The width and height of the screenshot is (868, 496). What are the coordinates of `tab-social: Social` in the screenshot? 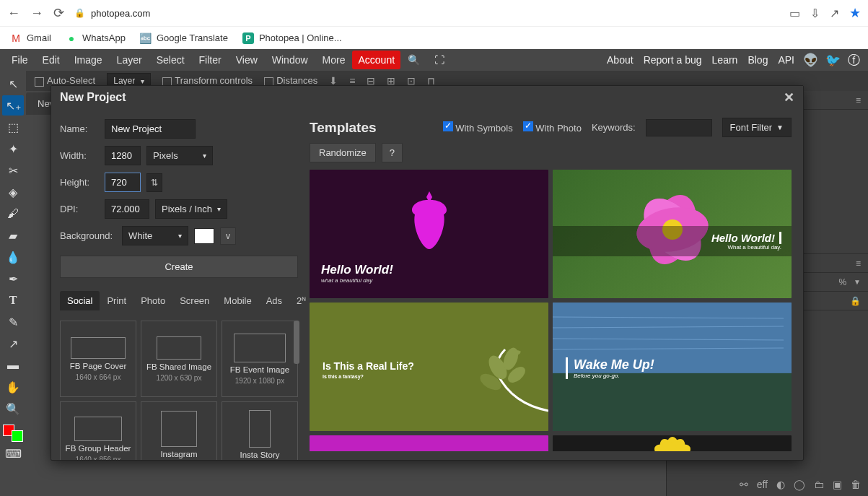 It's located at (79, 300).